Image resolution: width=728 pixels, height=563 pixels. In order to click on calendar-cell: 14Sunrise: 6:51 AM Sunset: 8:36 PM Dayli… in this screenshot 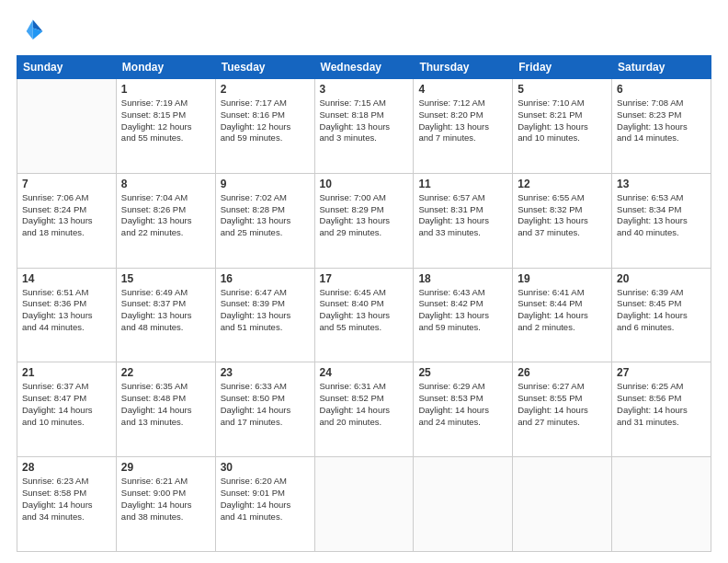, I will do `click(67, 315)`.